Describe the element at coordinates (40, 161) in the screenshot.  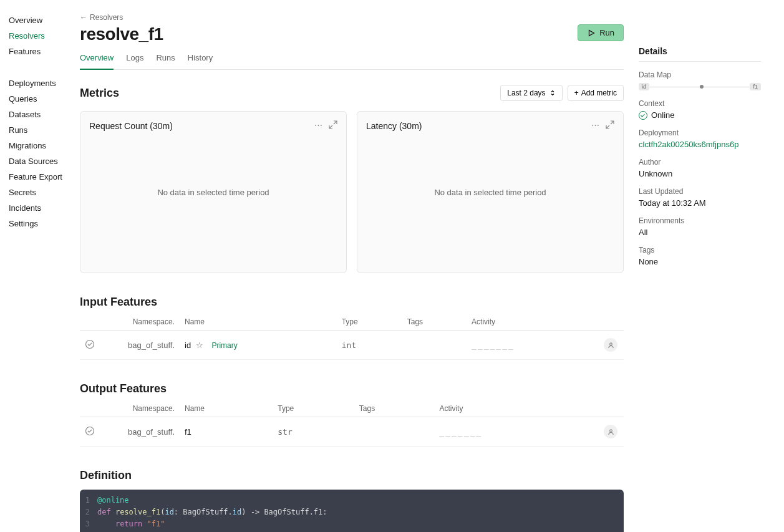
I see `sidebar-item-data-sources: Data Sources` at that location.